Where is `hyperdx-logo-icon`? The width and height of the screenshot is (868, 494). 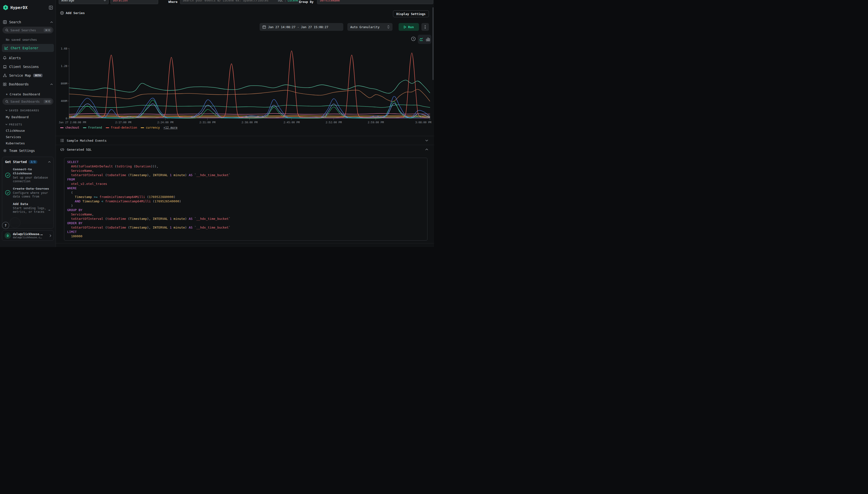 hyperdx-logo-icon is located at coordinates (5, 7).